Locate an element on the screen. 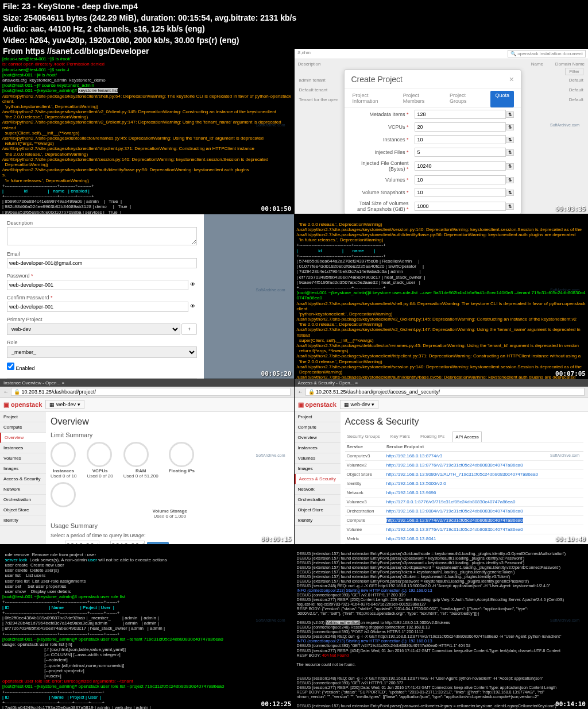  service-endpoint: http://192.168.0.13:8042 is located at coordinates (484, 544).